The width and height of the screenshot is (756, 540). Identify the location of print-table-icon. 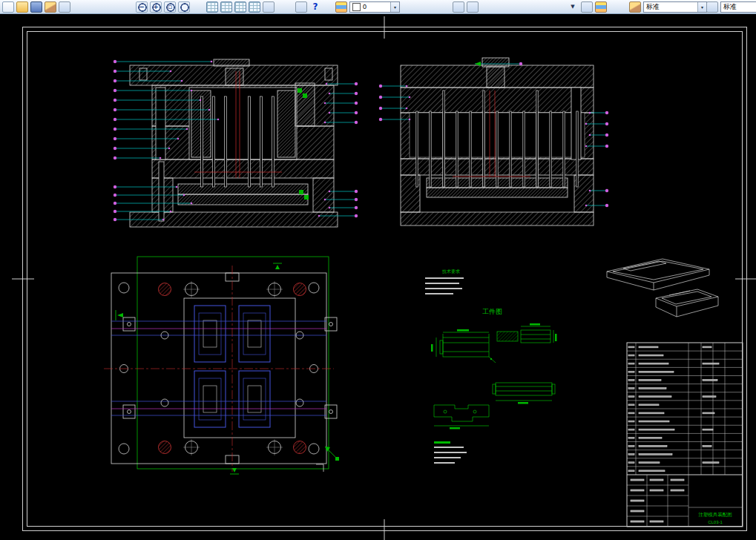
(269, 7).